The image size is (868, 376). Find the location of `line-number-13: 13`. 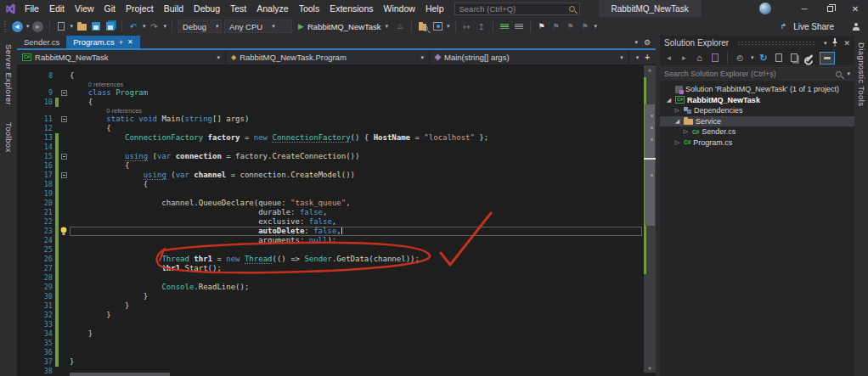

line-number-13: 13 is located at coordinates (35, 137).